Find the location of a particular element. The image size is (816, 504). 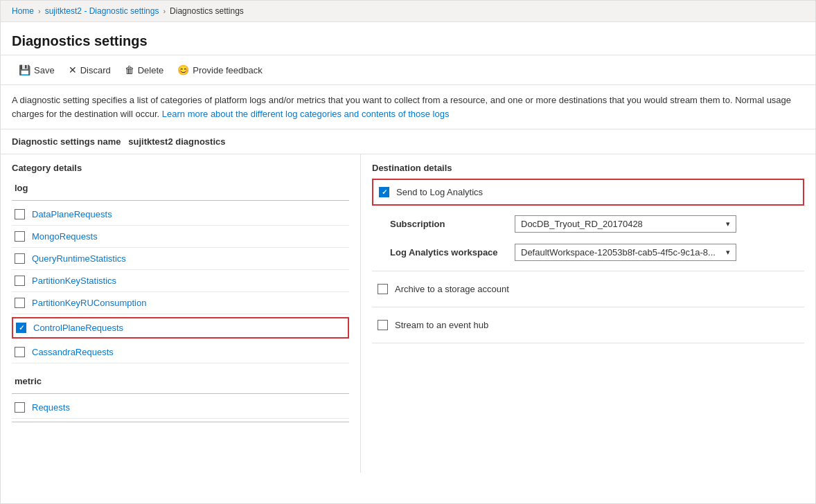

discard-button: ✕ Discard is located at coordinates (90, 70).